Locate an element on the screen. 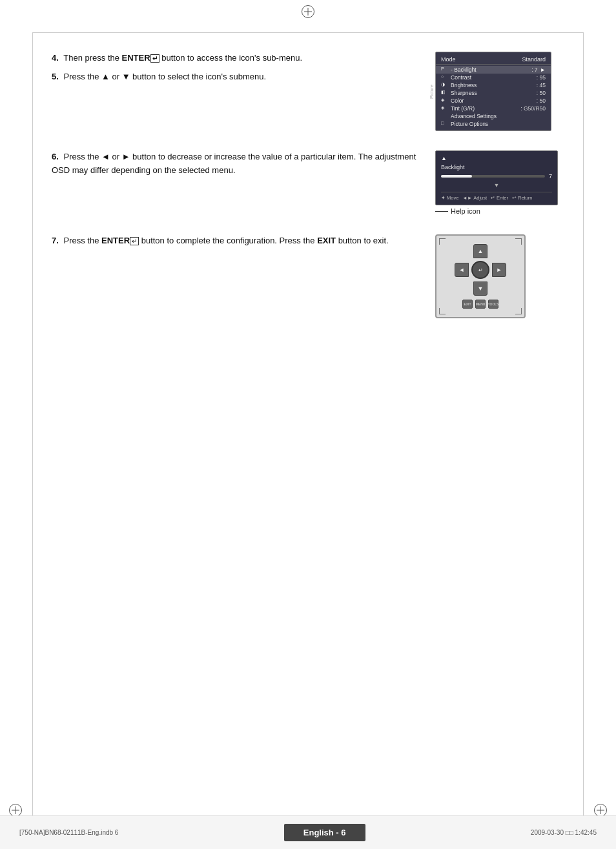 Image resolution: width=616 pixels, height=849 pixels. footer-file-text: [750-NA]BN68-02111B-Eng.indb 6 is located at coordinates (68, 833).